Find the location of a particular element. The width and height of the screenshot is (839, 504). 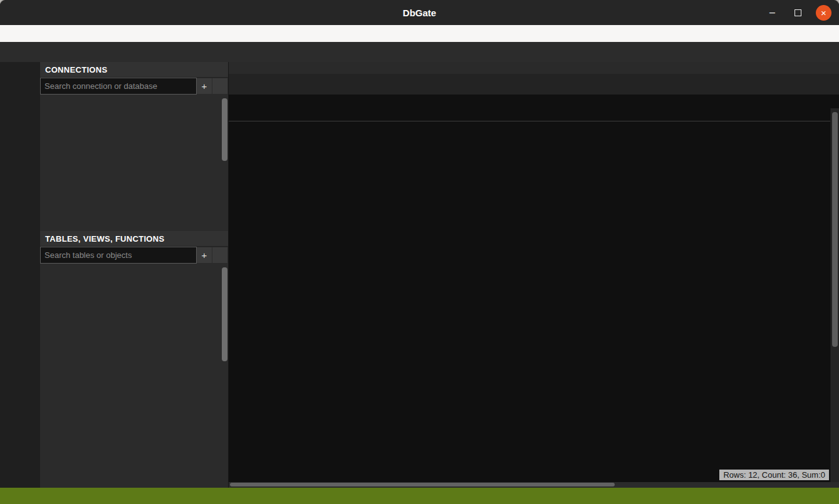

menu-bar is located at coordinates (420, 34).